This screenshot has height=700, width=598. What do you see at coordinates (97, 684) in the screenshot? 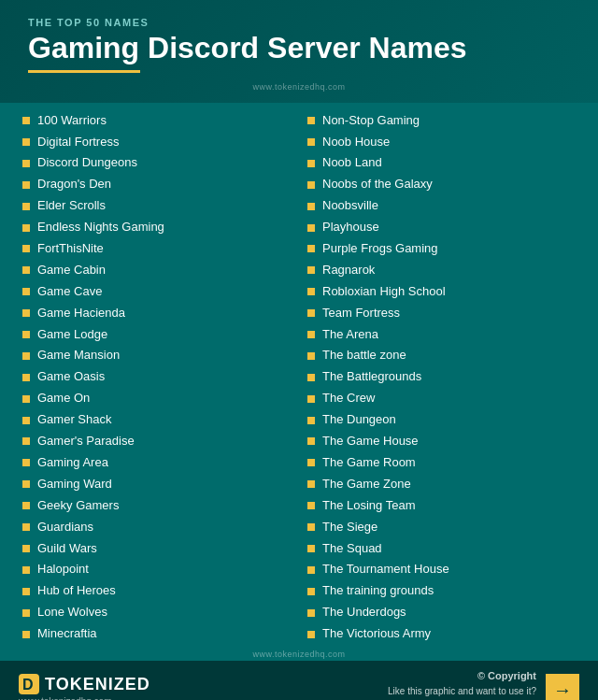
I see `brand-name: TOKENIZED` at bounding box center [97, 684].